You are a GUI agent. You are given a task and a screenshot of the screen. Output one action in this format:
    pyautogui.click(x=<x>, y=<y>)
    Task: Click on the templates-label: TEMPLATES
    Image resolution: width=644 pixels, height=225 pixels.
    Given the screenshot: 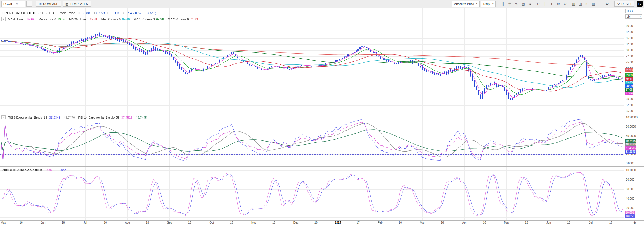 What is the action you would take?
    pyautogui.click(x=79, y=4)
    